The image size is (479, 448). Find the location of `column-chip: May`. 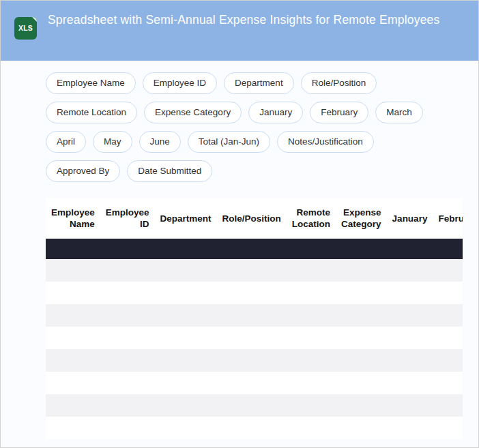

column-chip: May is located at coordinates (113, 142).